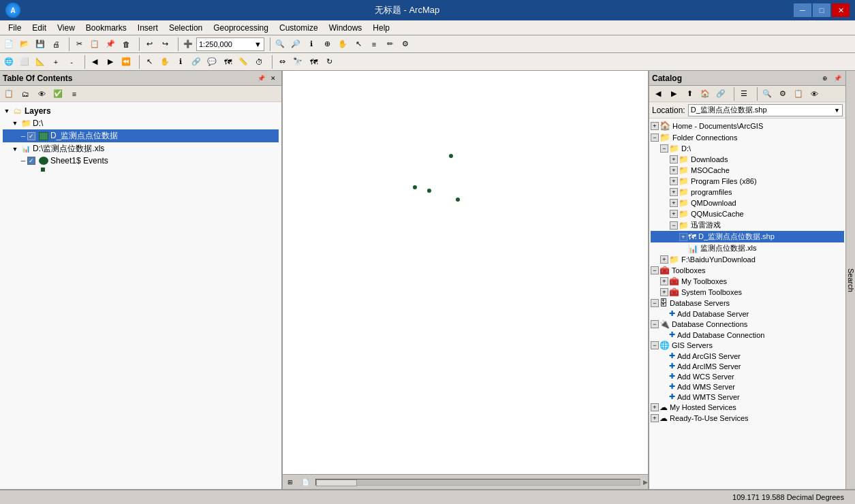  Describe the element at coordinates (747, 170) in the screenshot. I see `cat-msocache: + 📁 MSOCache` at that location.